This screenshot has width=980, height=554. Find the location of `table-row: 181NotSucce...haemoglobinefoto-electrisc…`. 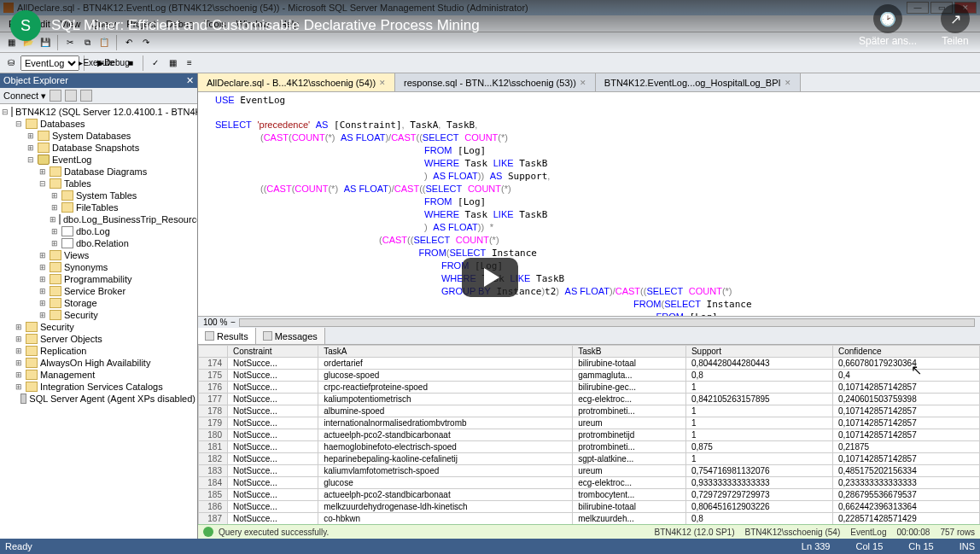

table-row: 181NotSucce...haemoglobinefoto-electrisc… is located at coordinates (589, 447).